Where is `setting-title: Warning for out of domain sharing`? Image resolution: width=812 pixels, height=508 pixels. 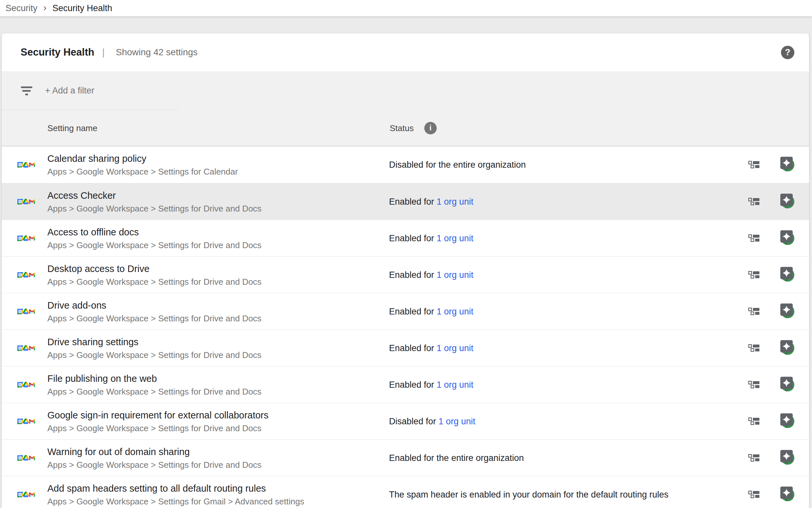 setting-title: Warning for out of domain sharing is located at coordinates (154, 452).